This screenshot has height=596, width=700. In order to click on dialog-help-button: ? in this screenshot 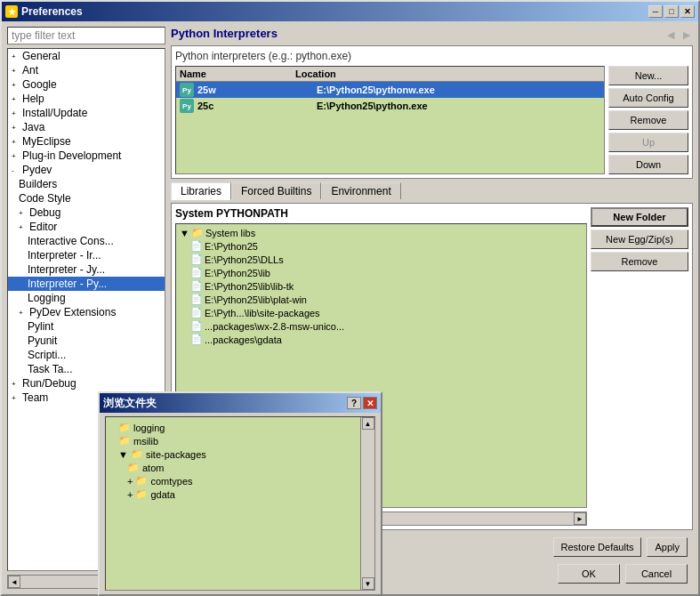, I will do `click(354, 403)`.